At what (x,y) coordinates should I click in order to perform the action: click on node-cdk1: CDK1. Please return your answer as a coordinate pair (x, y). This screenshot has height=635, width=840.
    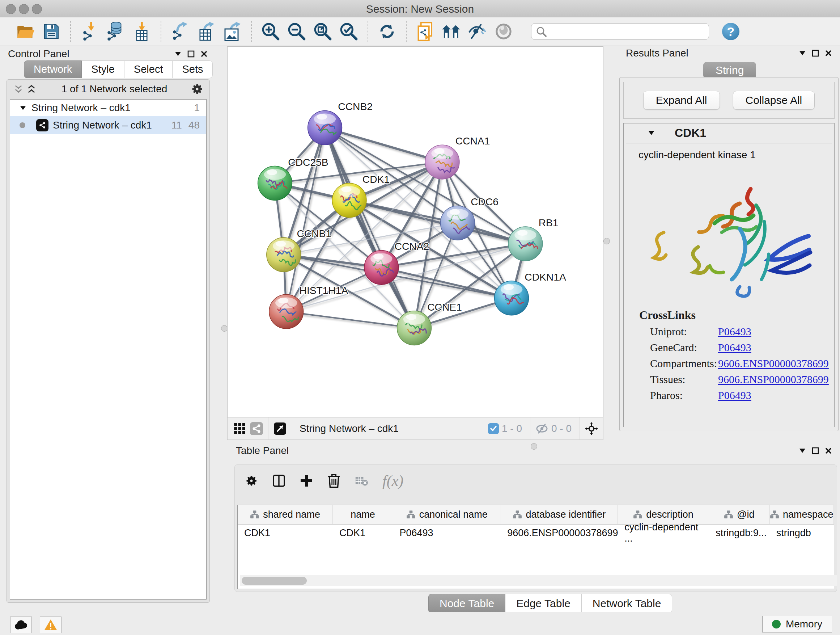
    Looking at the image, I should click on (361, 195).